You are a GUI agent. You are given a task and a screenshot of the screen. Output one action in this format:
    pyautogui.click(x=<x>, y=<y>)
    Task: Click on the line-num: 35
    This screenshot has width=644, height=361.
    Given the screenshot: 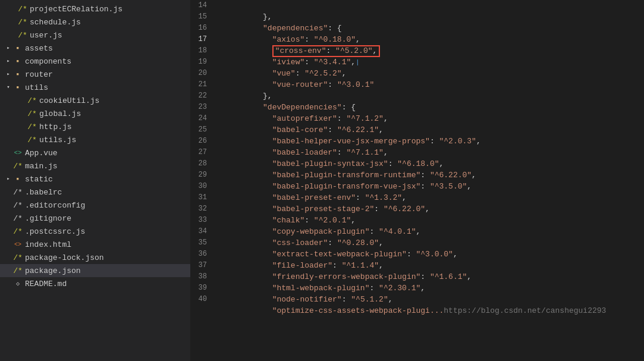 What is the action you would take?
    pyautogui.click(x=201, y=243)
    